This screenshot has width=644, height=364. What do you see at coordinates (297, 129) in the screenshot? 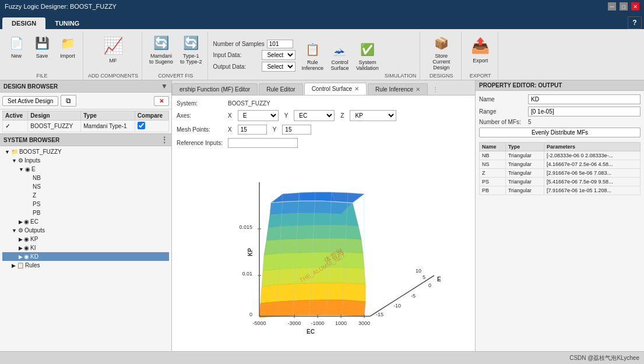
I see `mesh-y-input: 15` at bounding box center [297, 129].